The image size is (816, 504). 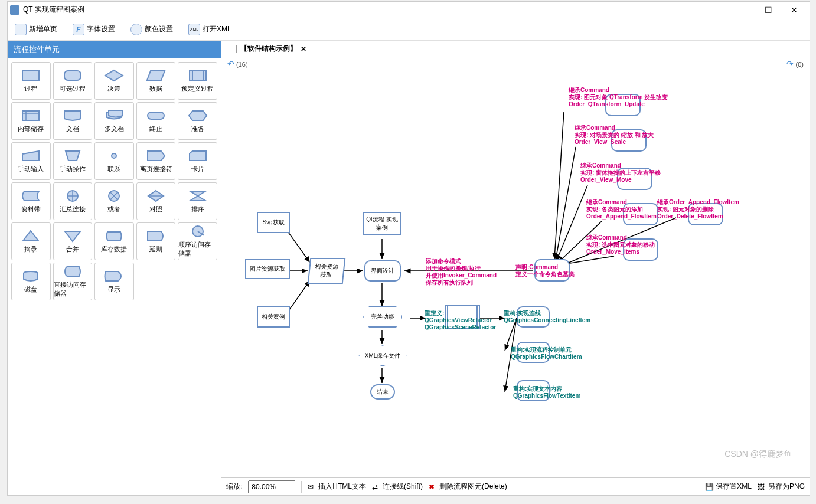 I want to click on tab-close-icon: ✕, so click(x=303, y=49).